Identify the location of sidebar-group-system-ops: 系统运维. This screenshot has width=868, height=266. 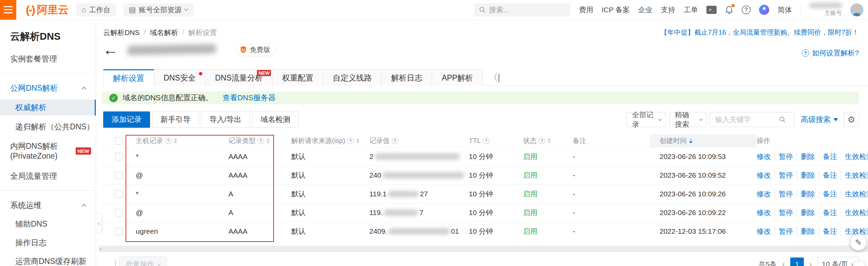
(48, 205).